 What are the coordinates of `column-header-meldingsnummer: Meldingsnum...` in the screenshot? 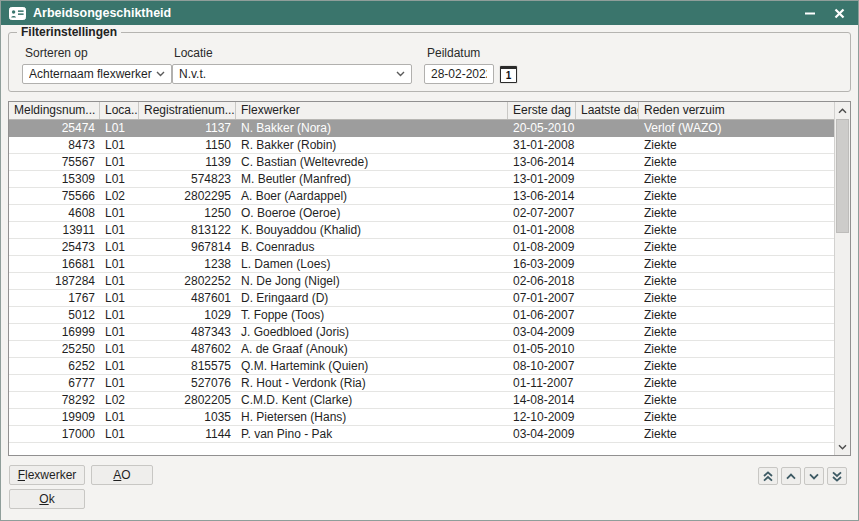 It's located at (54, 110).